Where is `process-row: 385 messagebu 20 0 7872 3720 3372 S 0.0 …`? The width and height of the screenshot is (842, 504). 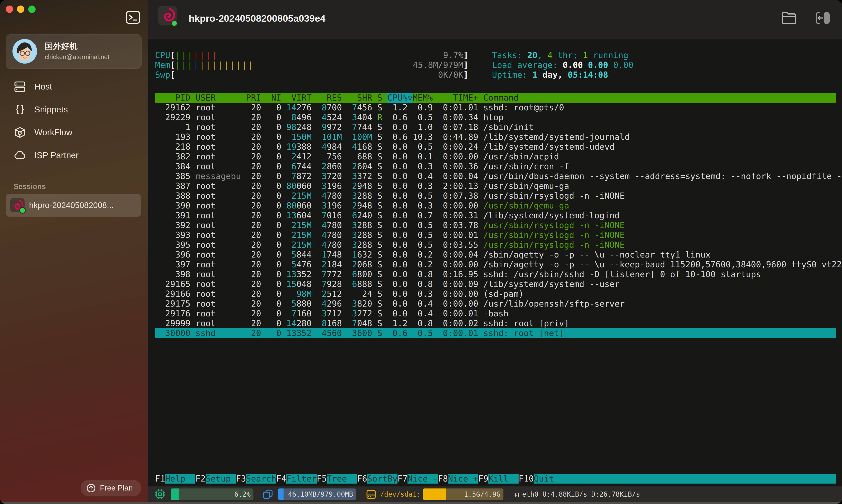 process-row: 385 messagebu 20 0 7872 3720 3372 S 0.0 … is located at coordinates (496, 176).